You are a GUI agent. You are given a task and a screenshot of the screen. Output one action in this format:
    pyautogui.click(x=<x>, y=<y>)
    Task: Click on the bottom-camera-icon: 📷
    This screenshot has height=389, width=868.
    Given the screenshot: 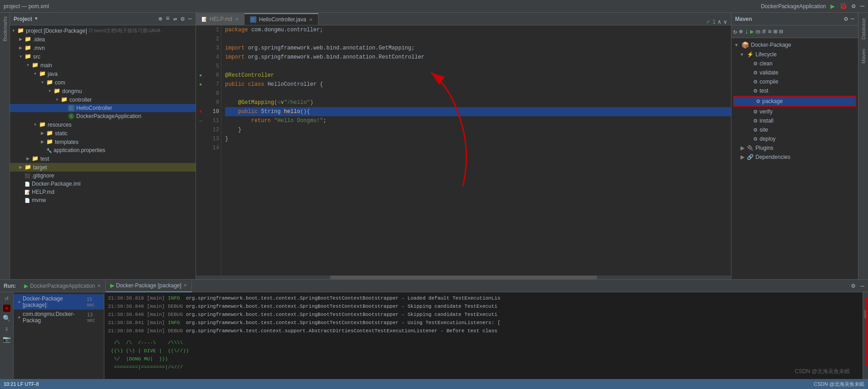 What is the action you would take?
    pyautogui.click(x=6, y=340)
    